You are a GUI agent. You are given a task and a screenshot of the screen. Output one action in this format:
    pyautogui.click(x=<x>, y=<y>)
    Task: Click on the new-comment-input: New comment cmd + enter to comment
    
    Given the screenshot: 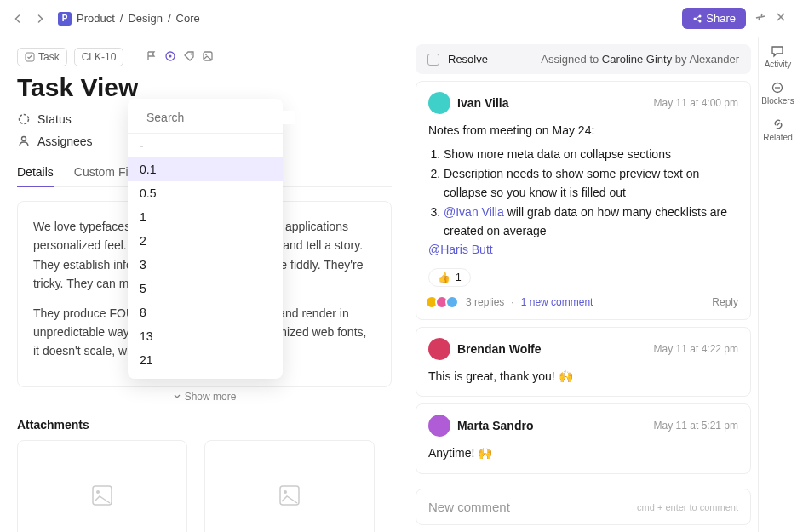 What is the action you would take?
    pyautogui.click(x=583, y=507)
    